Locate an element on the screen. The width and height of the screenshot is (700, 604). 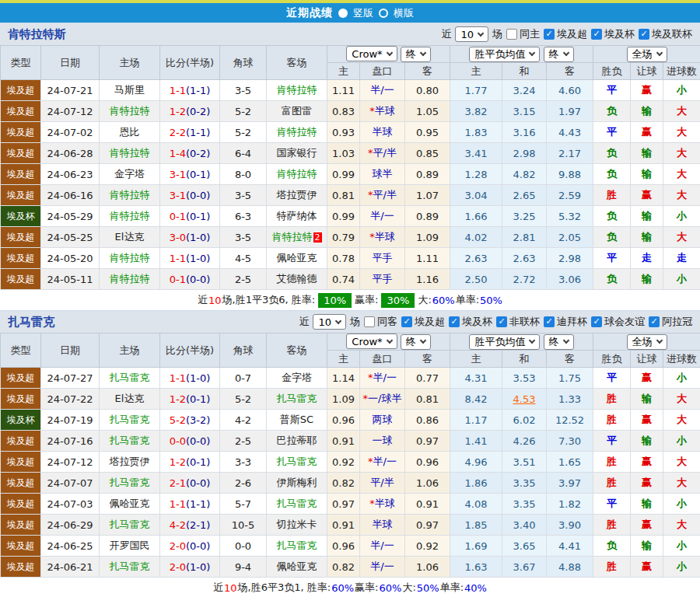
away-team-name: 国家银行 is located at coordinates (297, 152).